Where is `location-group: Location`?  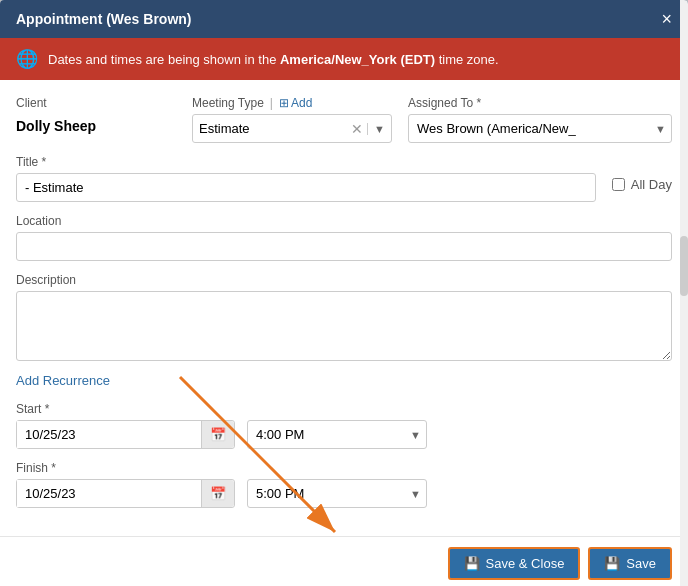
location-group: Location is located at coordinates (344, 238).